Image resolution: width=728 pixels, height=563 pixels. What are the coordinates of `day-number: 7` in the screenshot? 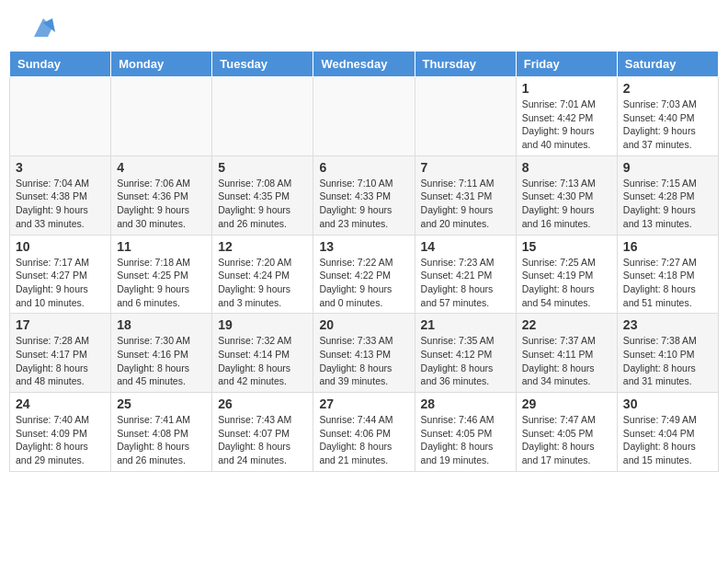 It's located at (465, 167).